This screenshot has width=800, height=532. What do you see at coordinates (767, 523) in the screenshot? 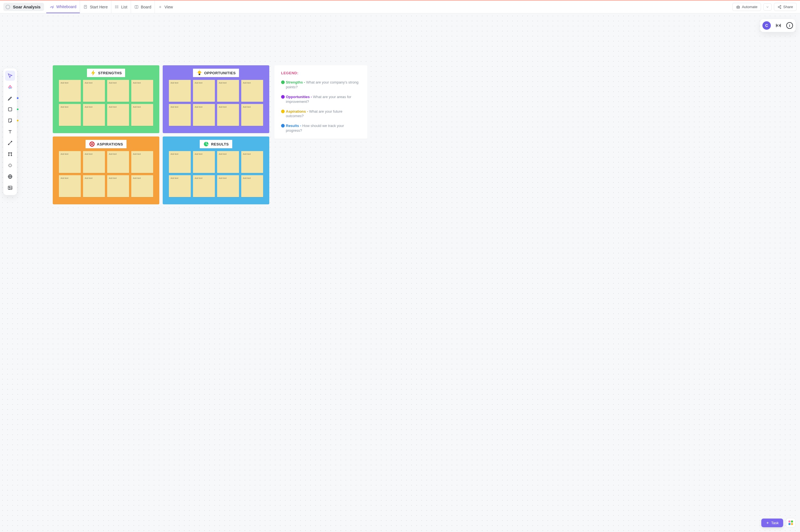
I see `plus-icon` at bounding box center [767, 523].